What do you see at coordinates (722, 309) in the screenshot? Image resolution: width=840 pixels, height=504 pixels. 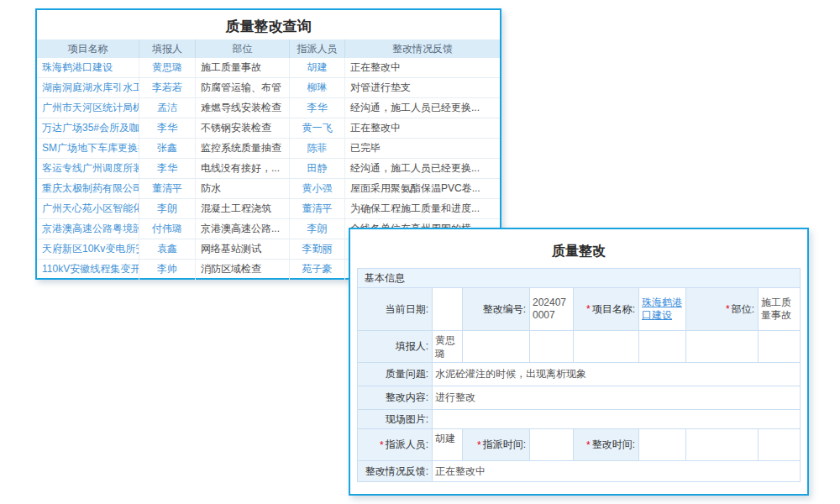 I see `part-label: *部位:` at bounding box center [722, 309].